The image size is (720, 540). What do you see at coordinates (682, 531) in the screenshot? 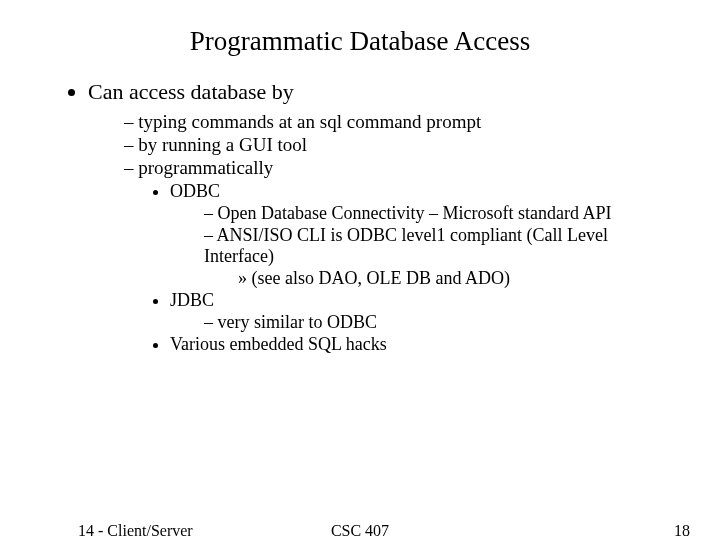
I see `footer-page: 18` at bounding box center [682, 531].